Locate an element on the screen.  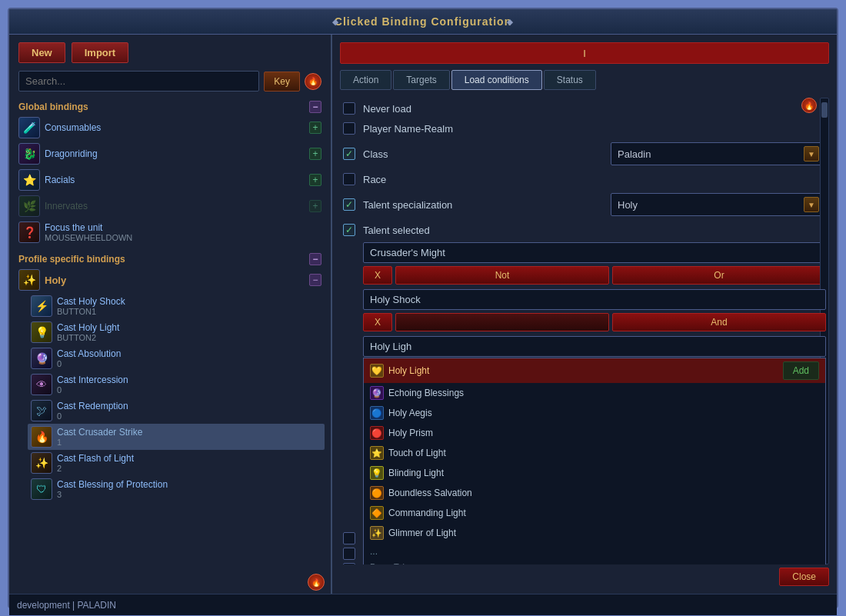
class-checkbox: ✓ is located at coordinates (349, 154).